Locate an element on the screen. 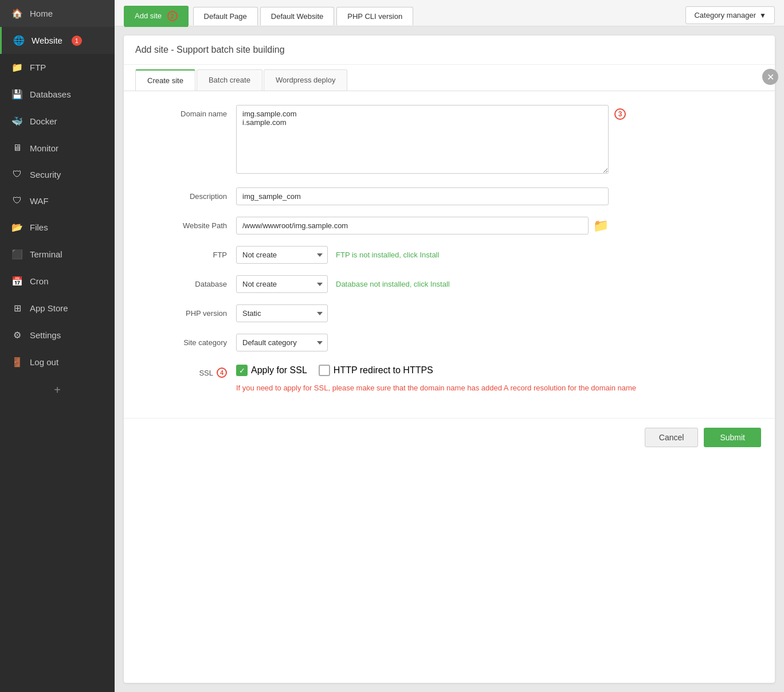 The height and width of the screenshot is (692, 784). http-redirect-area: HTTP redirect to HTTPS is located at coordinates (376, 370).